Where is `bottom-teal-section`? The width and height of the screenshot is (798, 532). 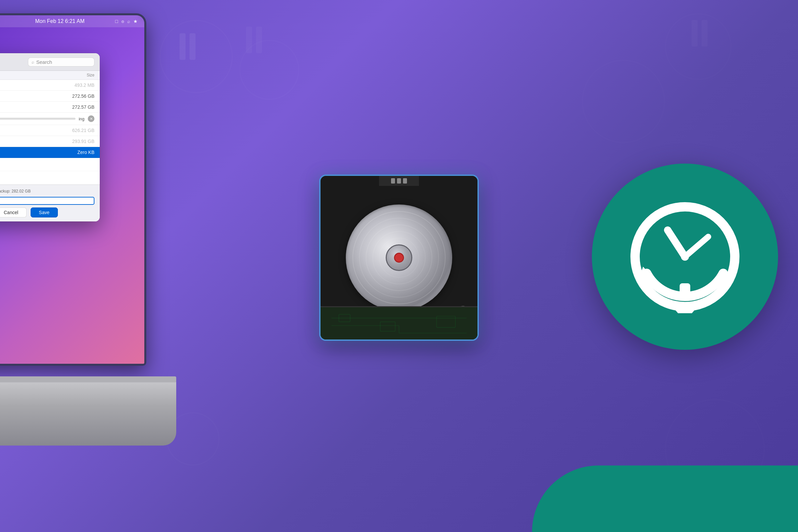
bottom-teal-section is located at coordinates (665, 499).